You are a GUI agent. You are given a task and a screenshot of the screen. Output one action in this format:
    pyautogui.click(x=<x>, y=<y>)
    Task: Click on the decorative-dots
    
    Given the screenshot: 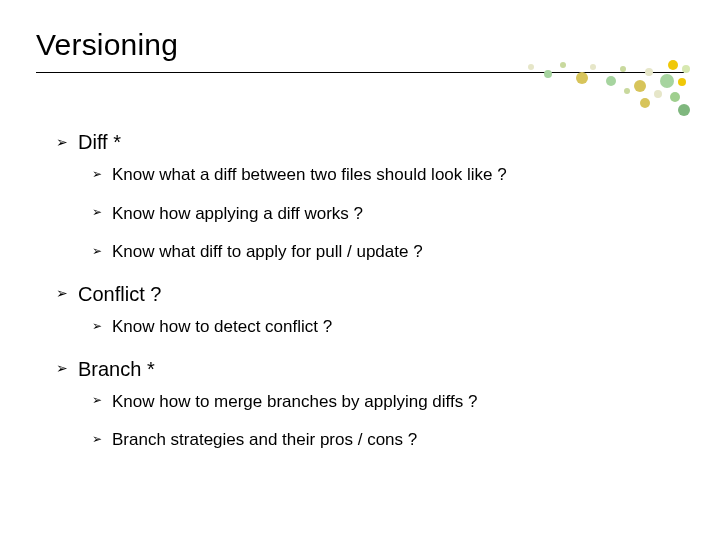 What is the action you would take?
    pyautogui.click(x=605, y=95)
    